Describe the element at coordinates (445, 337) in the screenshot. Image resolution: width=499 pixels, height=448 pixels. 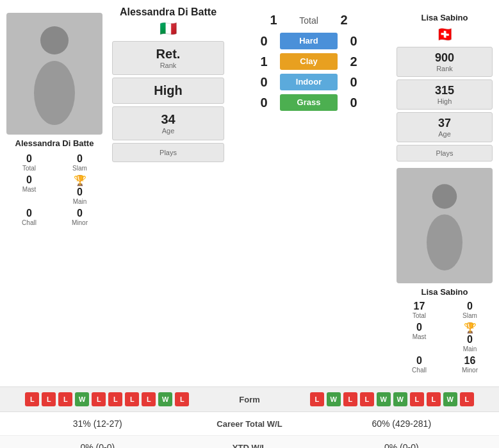
I see `player2-stats: 17 Total 0 Slam 0 Mast 🏆 0 Main 0` at that location.